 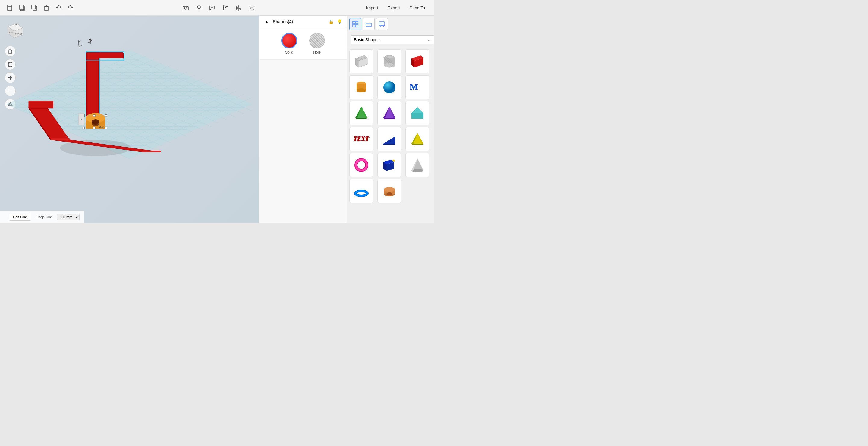 I want to click on toolbar-right: Import Export Send To, so click(x=396, y=8).